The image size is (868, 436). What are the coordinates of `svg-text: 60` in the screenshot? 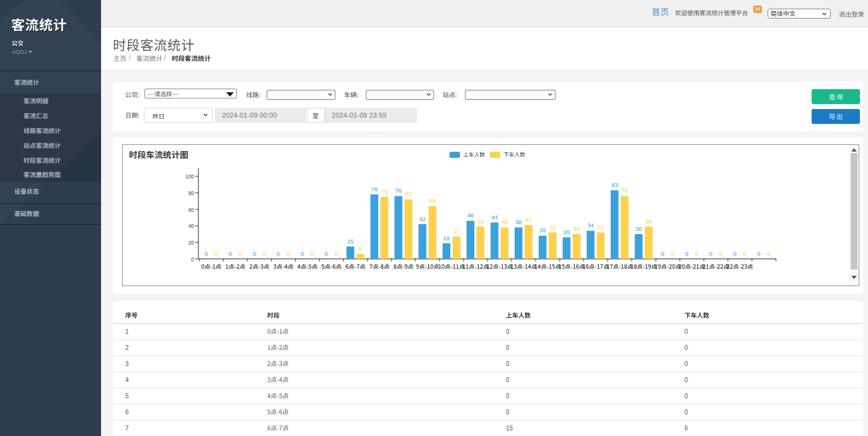 It's located at (192, 210).